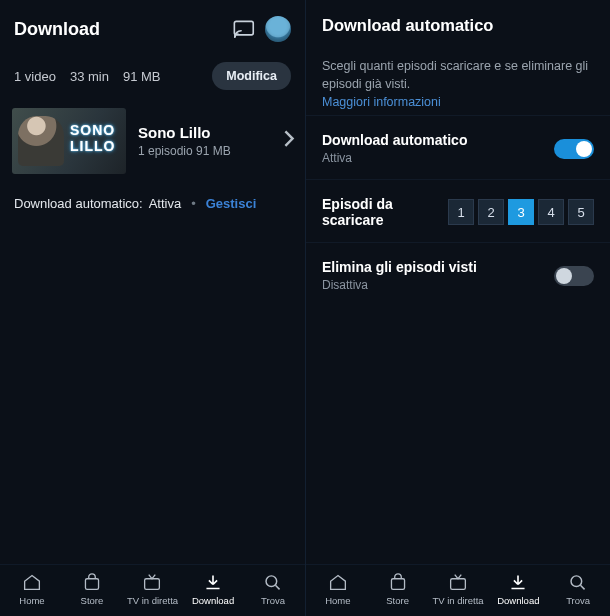 The image size is (610, 616). What do you see at coordinates (380, 212) in the screenshot?
I see `episode-count-title: Episodi da scaricare` at bounding box center [380, 212].